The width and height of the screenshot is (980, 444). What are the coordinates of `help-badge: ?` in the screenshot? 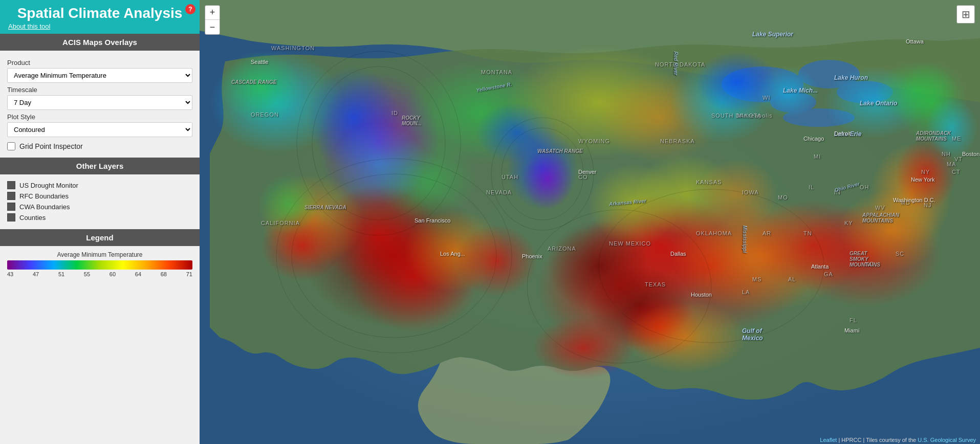 It's located at (190, 9).